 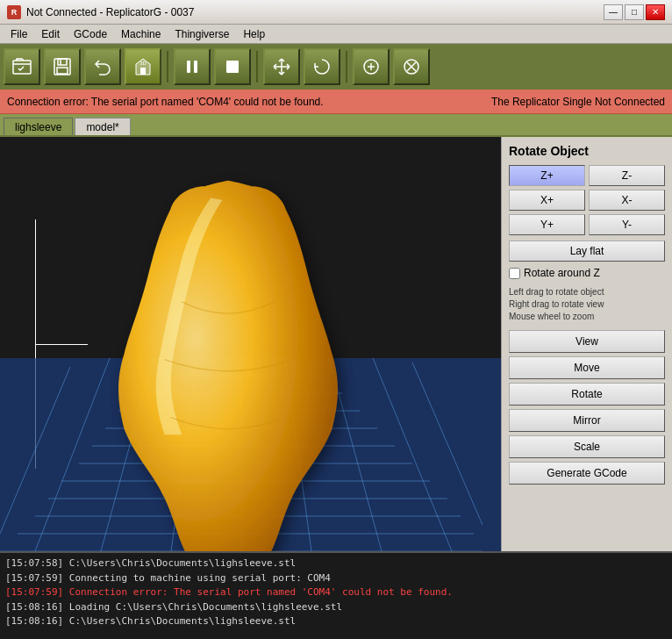 I want to click on scale-button: Scale, so click(x=587, y=447).